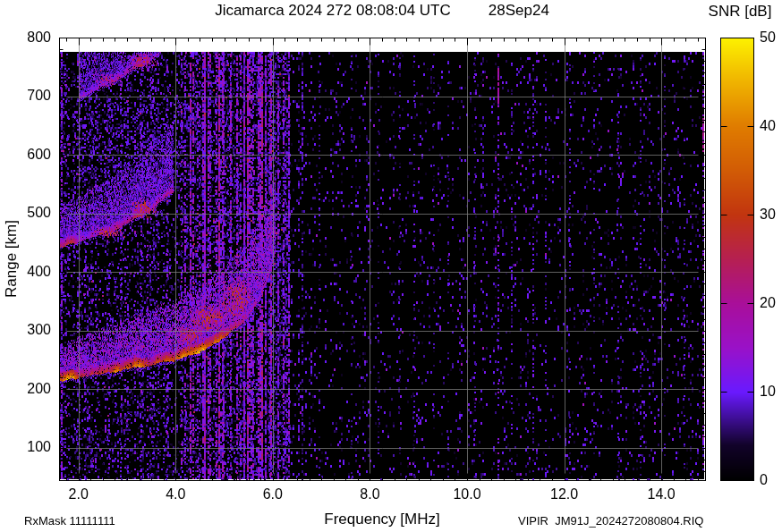 This screenshot has width=782, height=532. Describe the element at coordinates (768, 126) in the screenshot. I see `colorbar-tick-label: 40` at that location.